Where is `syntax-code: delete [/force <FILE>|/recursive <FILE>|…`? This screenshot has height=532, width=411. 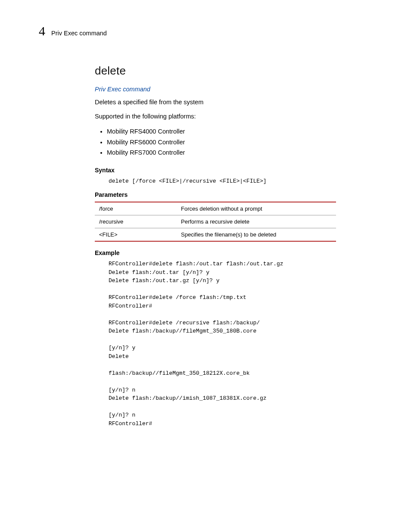 syntax-code: delete [/force <FILE>|/recursive <FILE>|… is located at coordinates (222, 181).